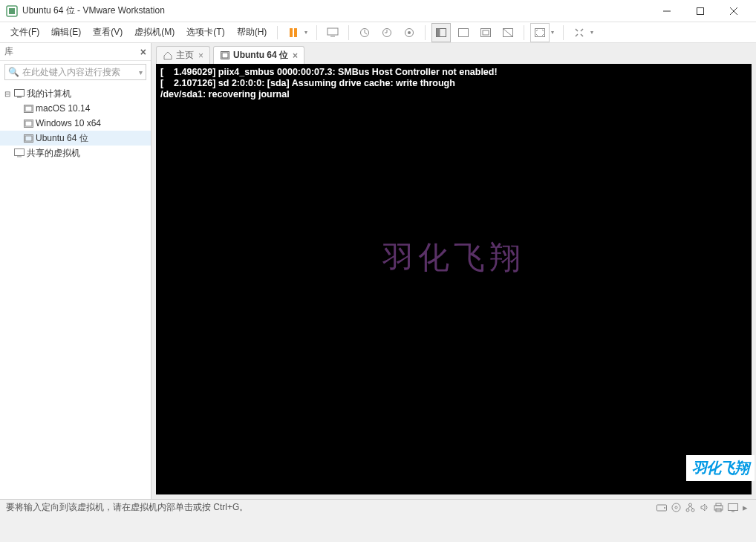 The height and width of the screenshot is (542, 756). I want to click on harddisk-icon, so click(662, 508).